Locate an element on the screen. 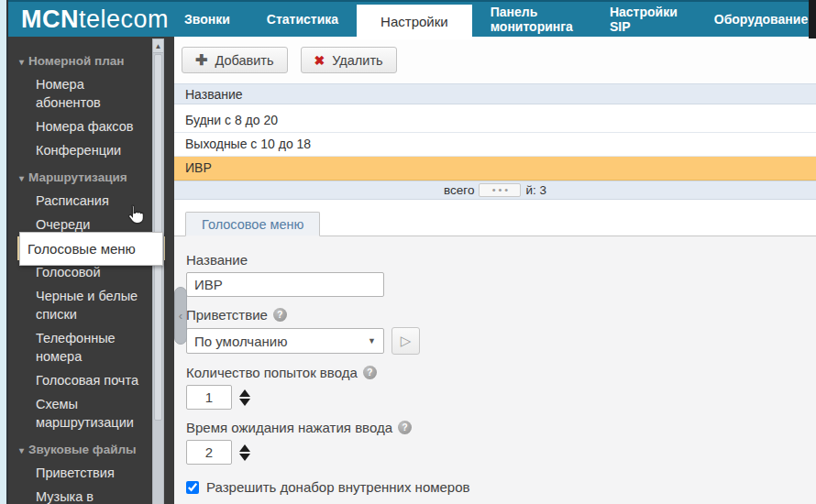 The width and height of the screenshot is (816, 504). chevron-left-icon: ‹ is located at coordinates (181, 315).